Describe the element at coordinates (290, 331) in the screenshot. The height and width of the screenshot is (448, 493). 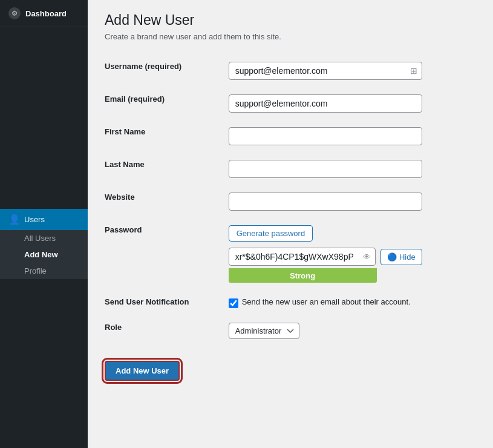
I see `role-row: Role Subscriber Contributor Author Edito…` at that location.